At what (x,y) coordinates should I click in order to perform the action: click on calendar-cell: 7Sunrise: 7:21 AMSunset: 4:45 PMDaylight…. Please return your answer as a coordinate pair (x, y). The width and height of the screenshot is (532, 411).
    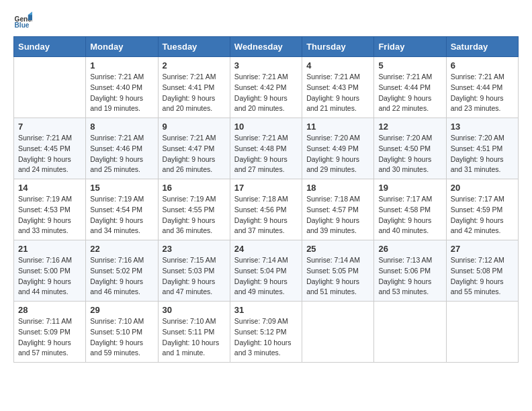
    Looking at the image, I should click on (50, 149).